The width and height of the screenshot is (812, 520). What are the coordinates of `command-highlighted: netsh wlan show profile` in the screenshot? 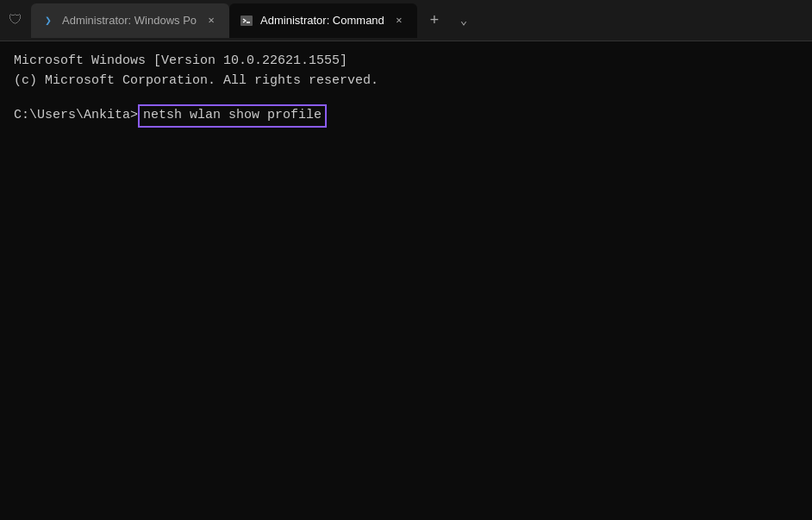 It's located at (233, 116).